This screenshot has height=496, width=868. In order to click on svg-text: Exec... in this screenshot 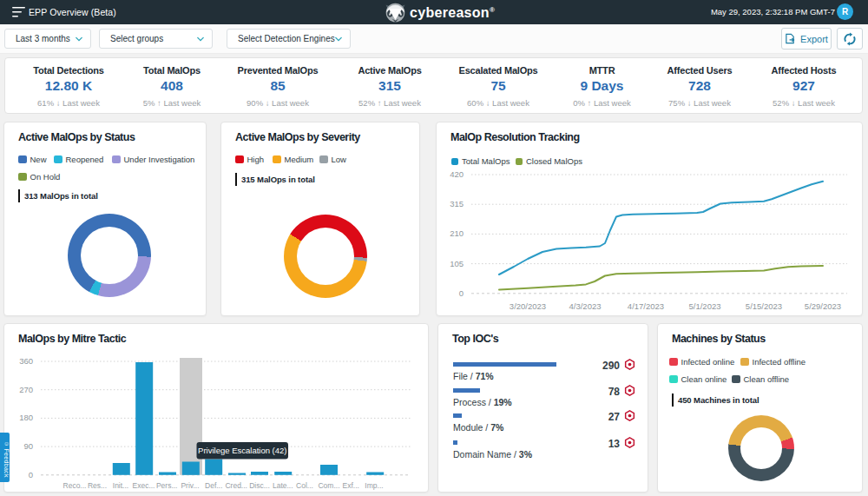, I will do `click(144, 486)`.